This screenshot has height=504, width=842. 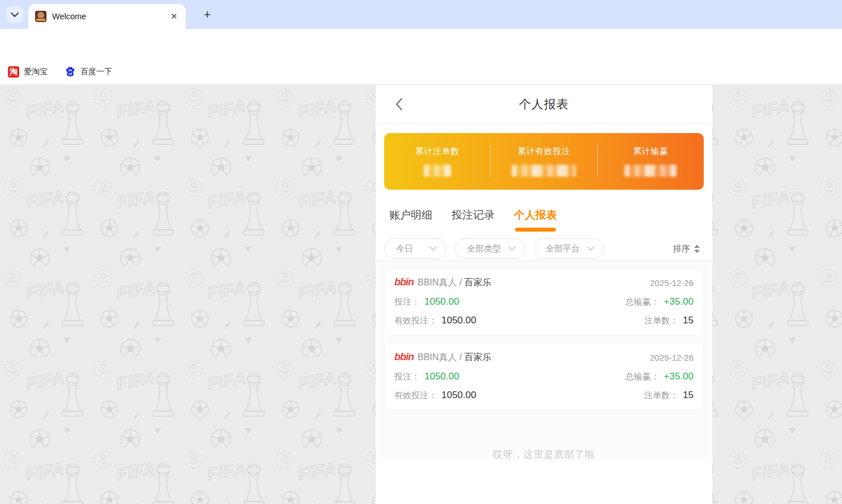 I want to click on tab-personal-report: 个人报表, so click(x=535, y=220).